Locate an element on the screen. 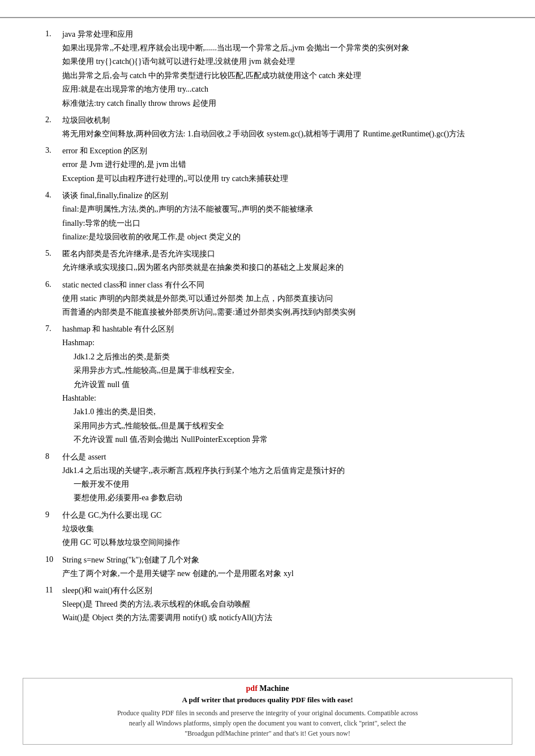 This screenshot has height=756, width=535. item-line: 如果出现异常,,不处理,程序就会出现中断,......当出现一个异常之后,,jv… is located at coordinates (276, 48).